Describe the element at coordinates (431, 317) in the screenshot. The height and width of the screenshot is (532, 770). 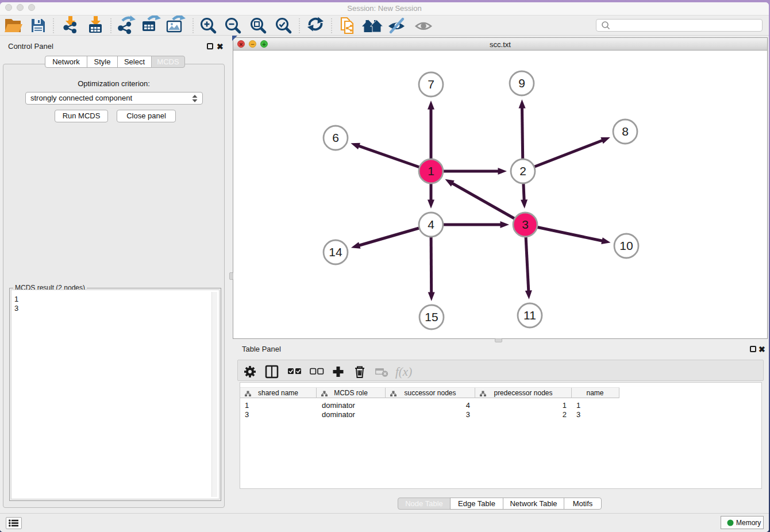
I see `svg-text: 15` at that location.